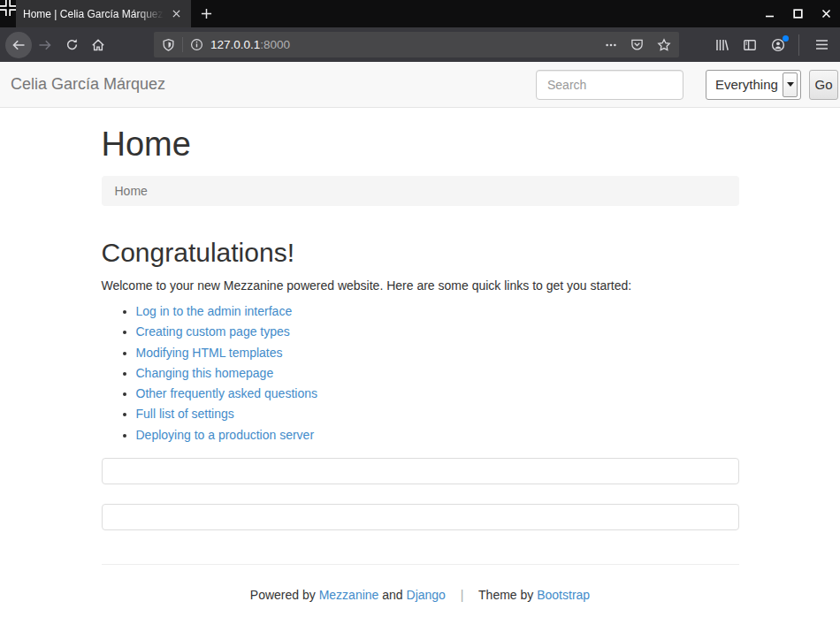 Image resolution: width=840 pixels, height=632 pixels. Describe the element at coordinates (438, 414) in the screenshot. I see `list-item: Full list of settings` at that location.